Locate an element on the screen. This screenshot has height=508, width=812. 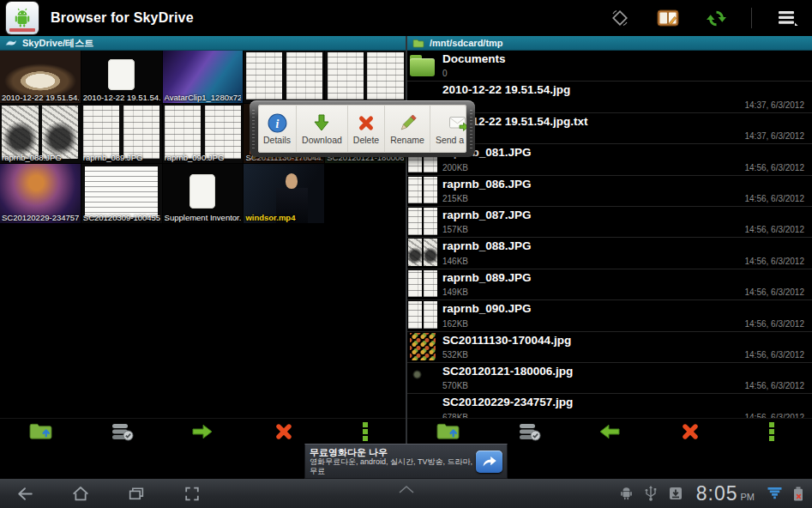
details-button: i Details is located at coordinates (277, 129).